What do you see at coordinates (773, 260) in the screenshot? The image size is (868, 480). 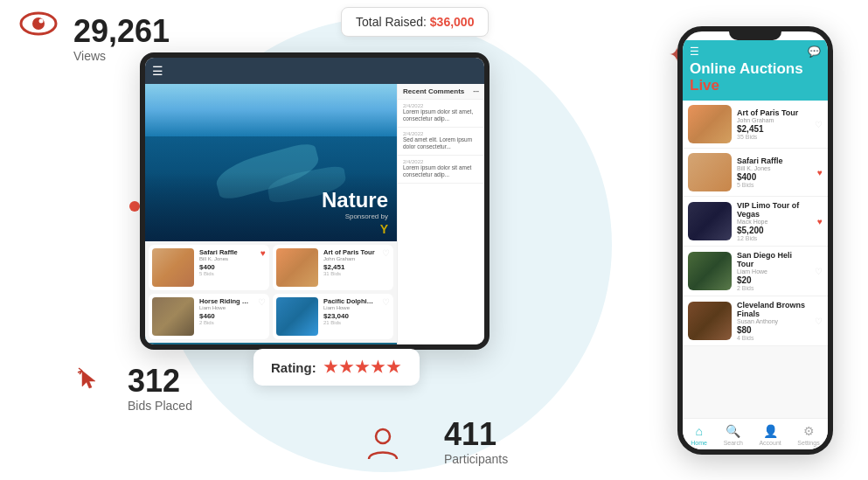 I see `heli-phone-name: San Diego Heli Tour` at bounding box center [773, 260].